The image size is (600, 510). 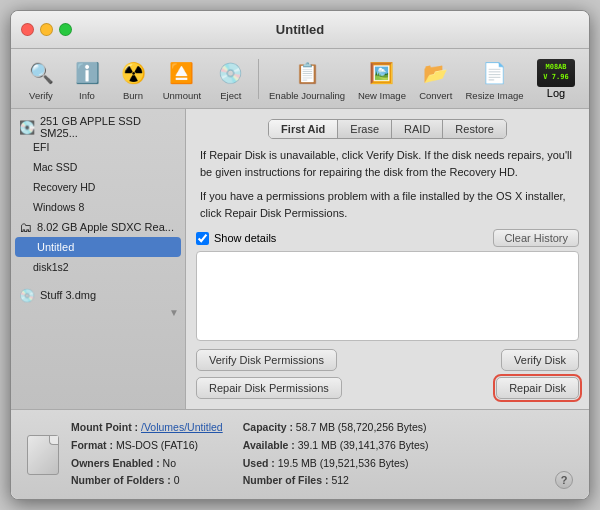 I want to click on enable-journaling-label: Enable Journaling, so click(x=307, y=96).